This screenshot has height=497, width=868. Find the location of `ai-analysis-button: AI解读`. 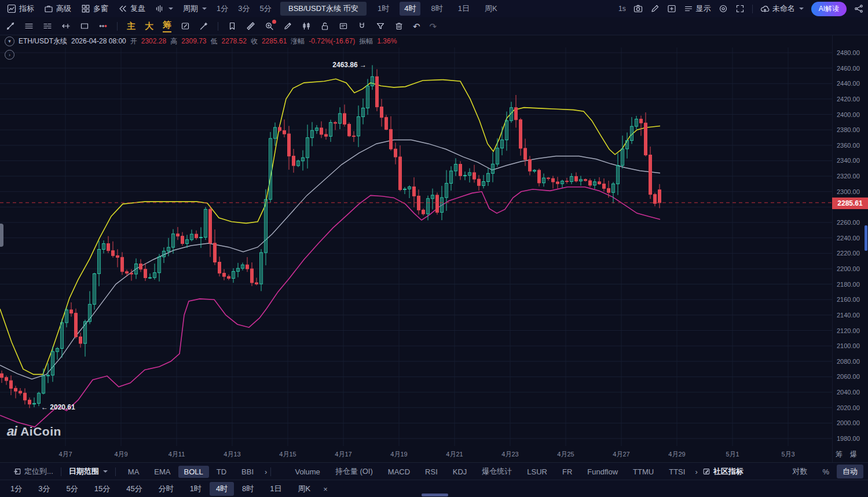

ai-analysis-button: AI解读 is located at coordinates (829, 9).